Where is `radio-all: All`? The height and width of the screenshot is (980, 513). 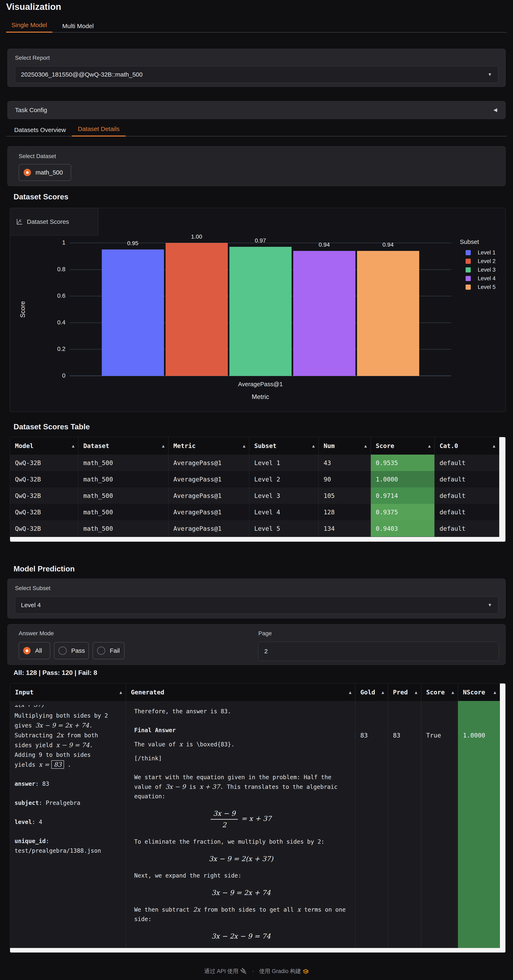
radio-all: All is located at coordinates (34, 651).